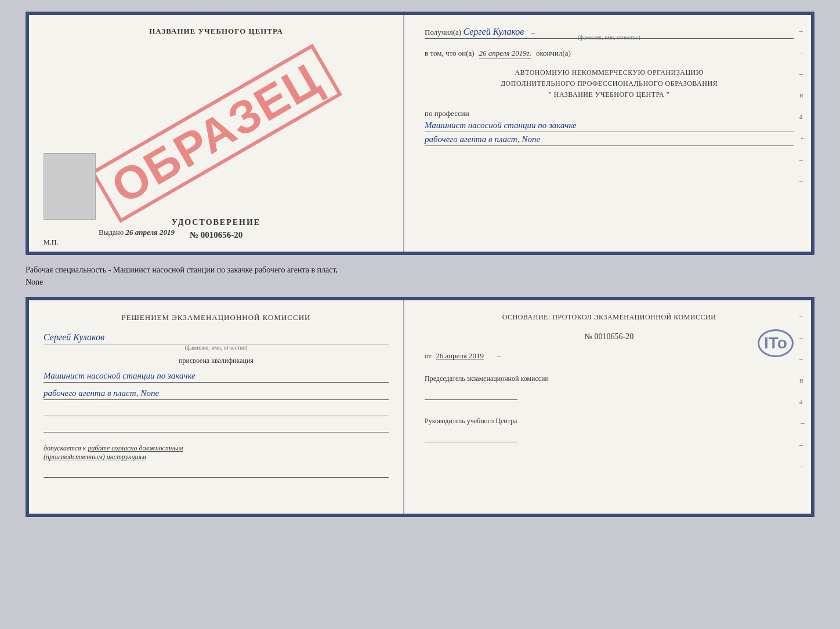  I want to click on description-line2: None, so click(34, 282).